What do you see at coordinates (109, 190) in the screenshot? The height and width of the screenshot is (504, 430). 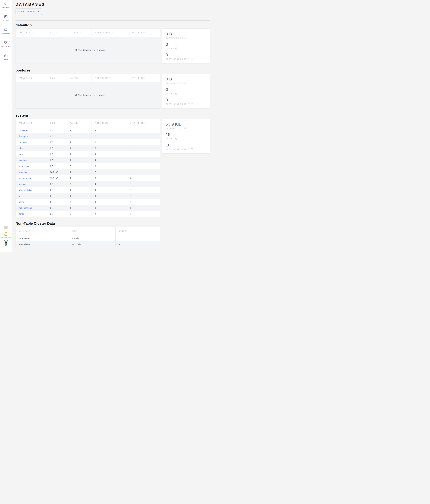 I see `columns-cell: 9` at bounding box center [109, 190].